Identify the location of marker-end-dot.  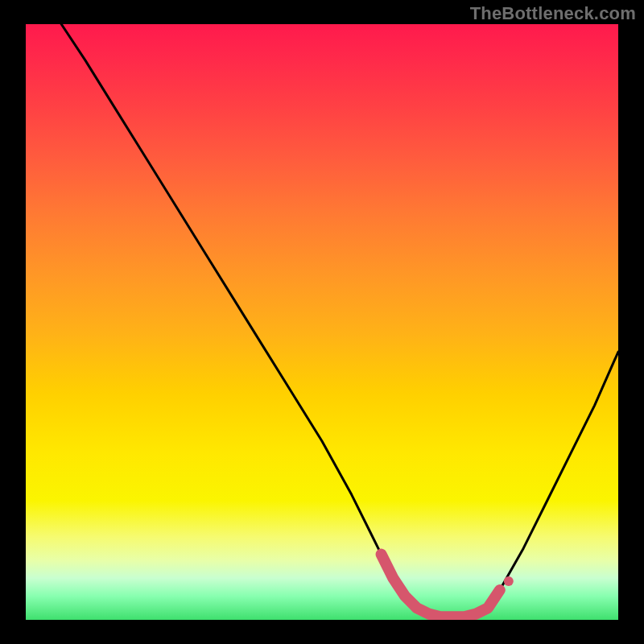
(509, 581).